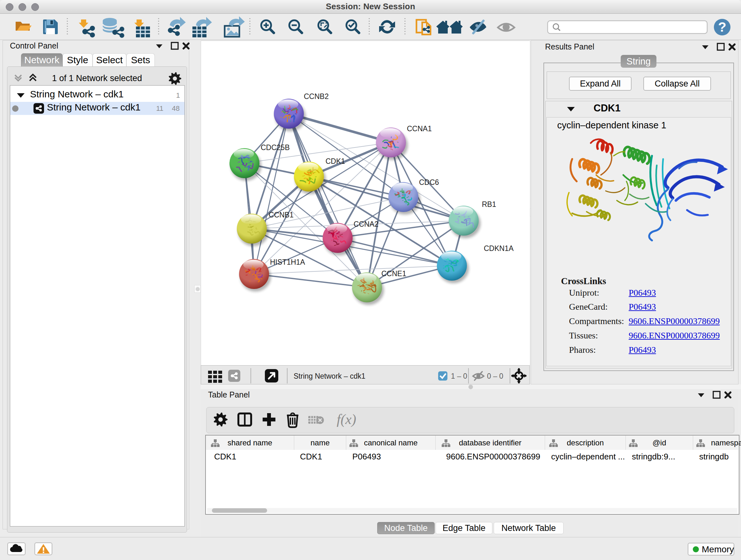  I want to click on svg-text: 0 – 0, so click(495, 376).